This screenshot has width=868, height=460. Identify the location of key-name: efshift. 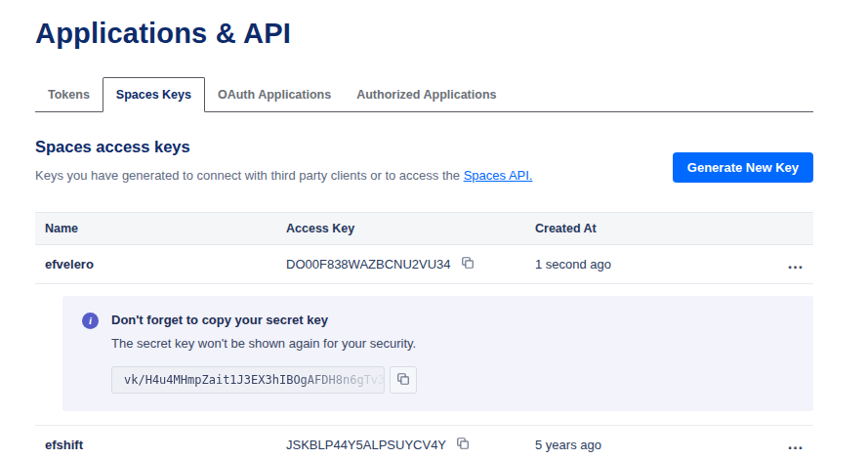
(166, 445).